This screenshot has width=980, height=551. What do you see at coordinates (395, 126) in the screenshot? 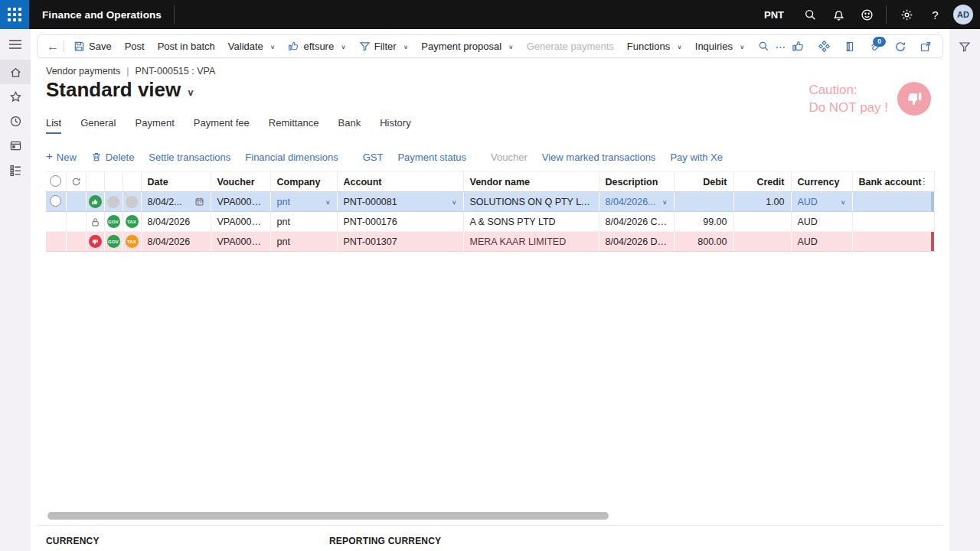
I see `tab-history: History` at bounding box center [395, 126].